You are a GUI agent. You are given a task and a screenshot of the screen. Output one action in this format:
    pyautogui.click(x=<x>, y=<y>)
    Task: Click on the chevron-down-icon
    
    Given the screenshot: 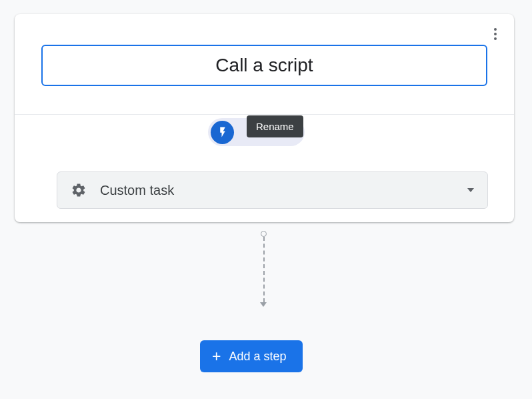 What is the action you would take?
    pyautogui.click(x=471, y=190)
    